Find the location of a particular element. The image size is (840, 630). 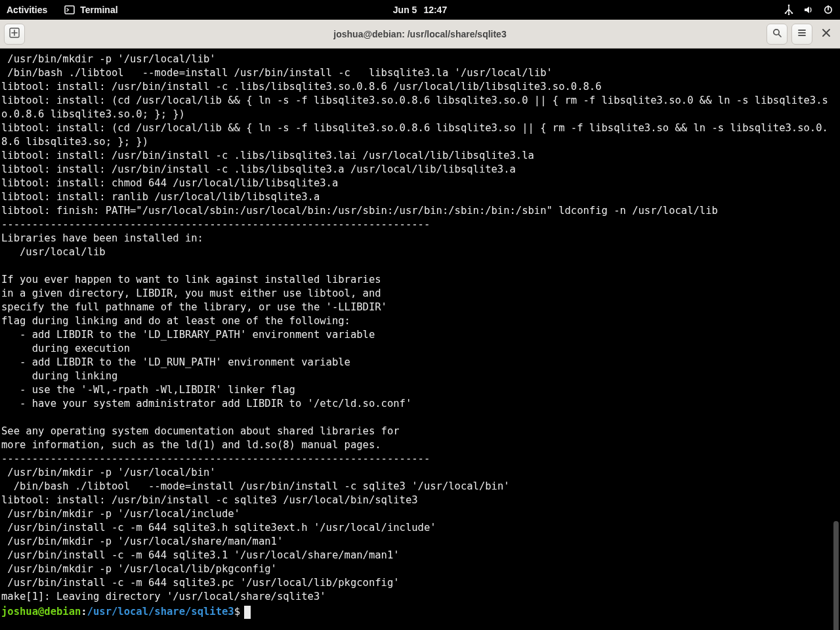

hamburger-icon is located at coordinates (802, 34).